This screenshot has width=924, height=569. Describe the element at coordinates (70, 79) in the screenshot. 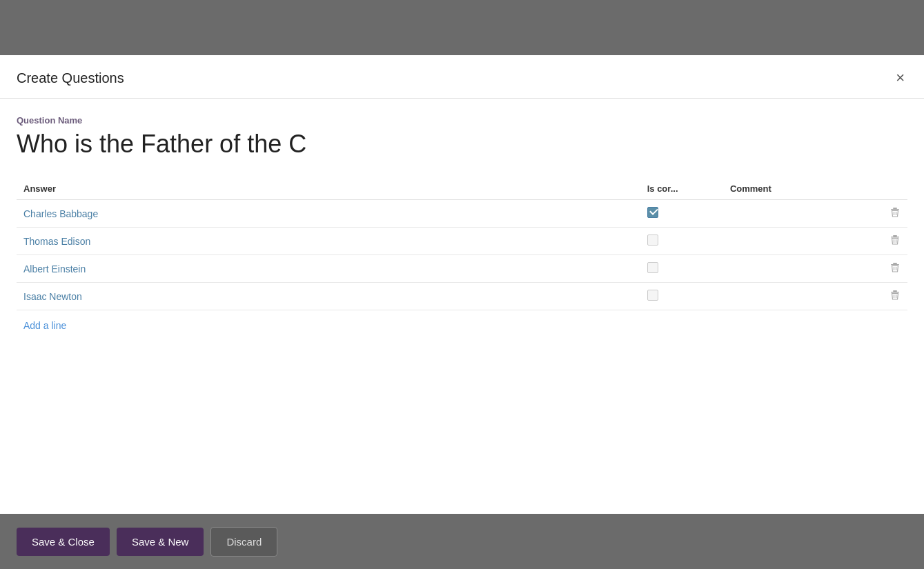

I see `modal-title: Create Questions` at that location.